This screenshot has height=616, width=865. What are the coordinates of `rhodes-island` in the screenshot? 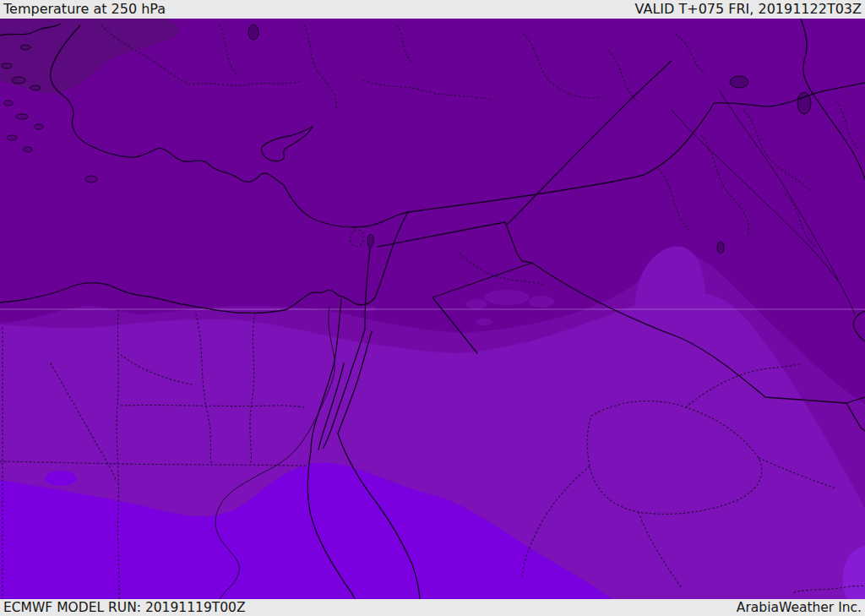 It's located at (91, 179).